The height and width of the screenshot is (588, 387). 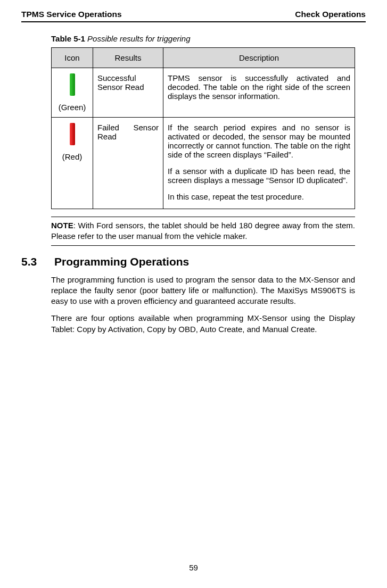 What do you see at coordinates (72, 134) in the screenshot?
I see `red-bar-icon` at bounding box center [72, 134].